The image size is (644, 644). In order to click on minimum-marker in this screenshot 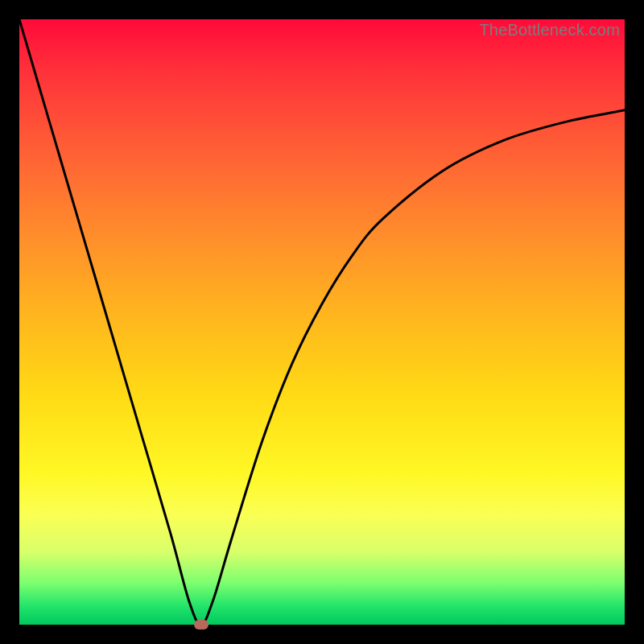, I will do `click(201, 625)`.